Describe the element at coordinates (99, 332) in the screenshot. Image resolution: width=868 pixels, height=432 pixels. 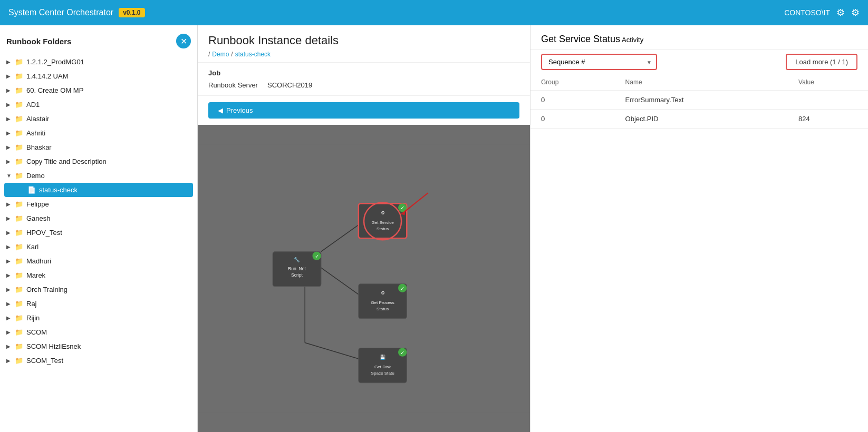
I see `folder-item-scom: ▶ 📁 SCOM` at that location.